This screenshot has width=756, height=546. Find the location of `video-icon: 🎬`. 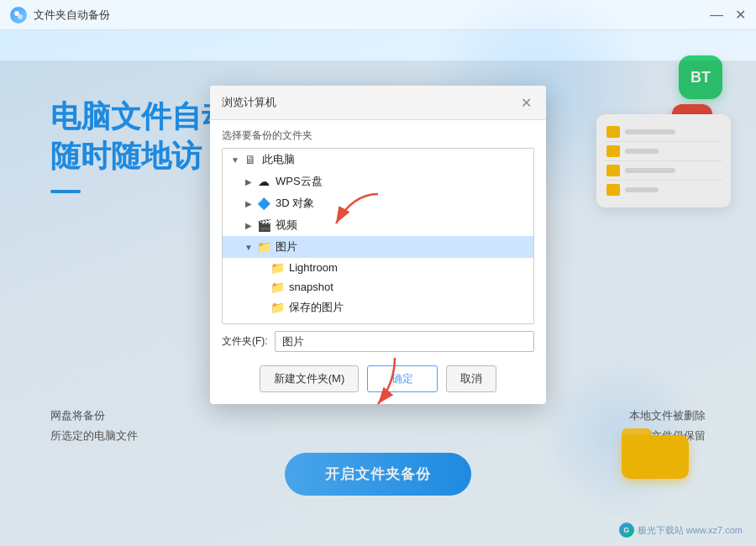

video-icon: 🎬 is located at coordinates (264, 225).